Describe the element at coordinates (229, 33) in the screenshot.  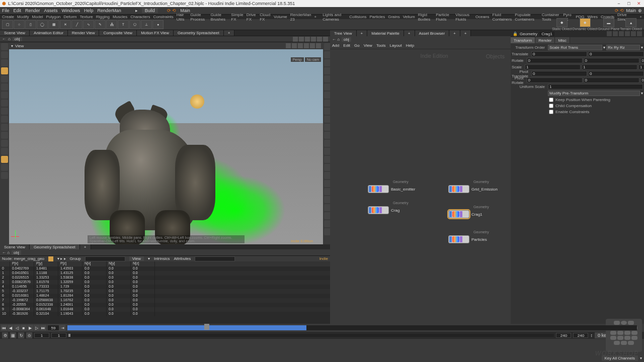
I see `tab-add: +` at that location.